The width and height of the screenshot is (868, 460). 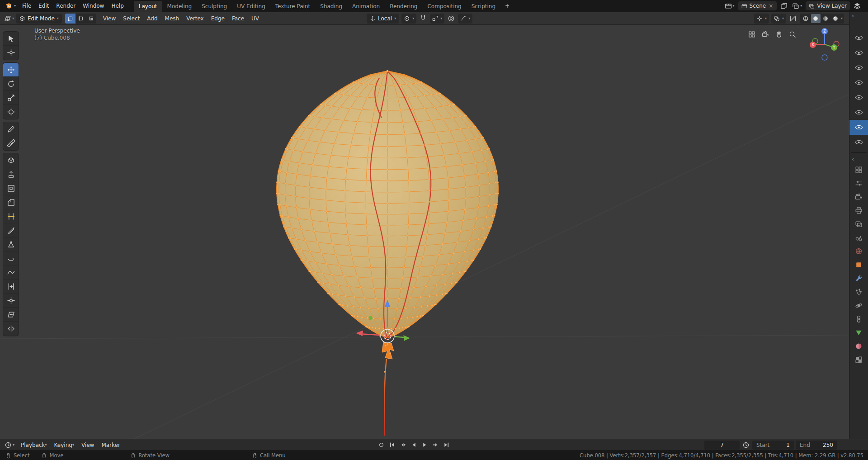 What do you see at coordinates (11, 203) in the screenshot?
I see `tool-bevel-button` at bounding box center [11, 203].